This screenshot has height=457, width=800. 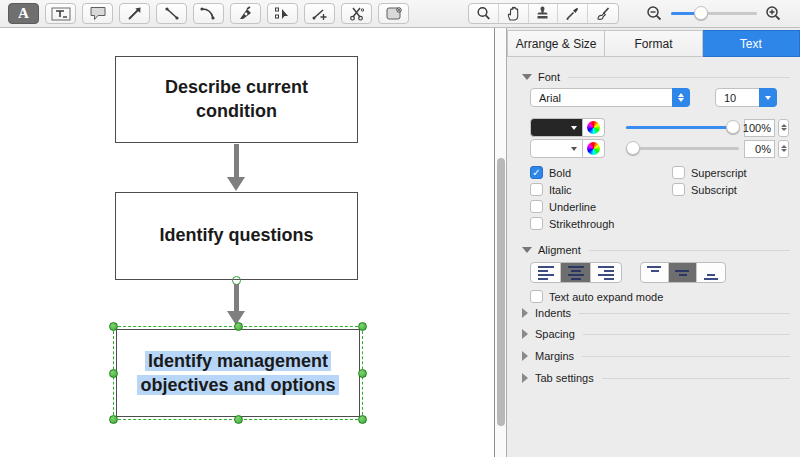 What do you see at coordinates (560, 173) in the screenshot?
I see `bold-label: Bold` at bounding box center [560, 173].